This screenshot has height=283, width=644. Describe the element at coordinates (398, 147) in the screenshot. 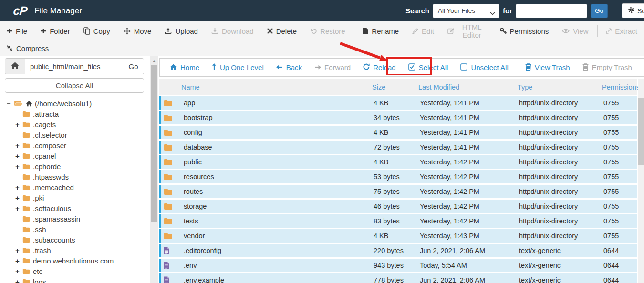

I see `file-row: database72 bytesYesterday, 1:41 PMhttpd/…` at that location.